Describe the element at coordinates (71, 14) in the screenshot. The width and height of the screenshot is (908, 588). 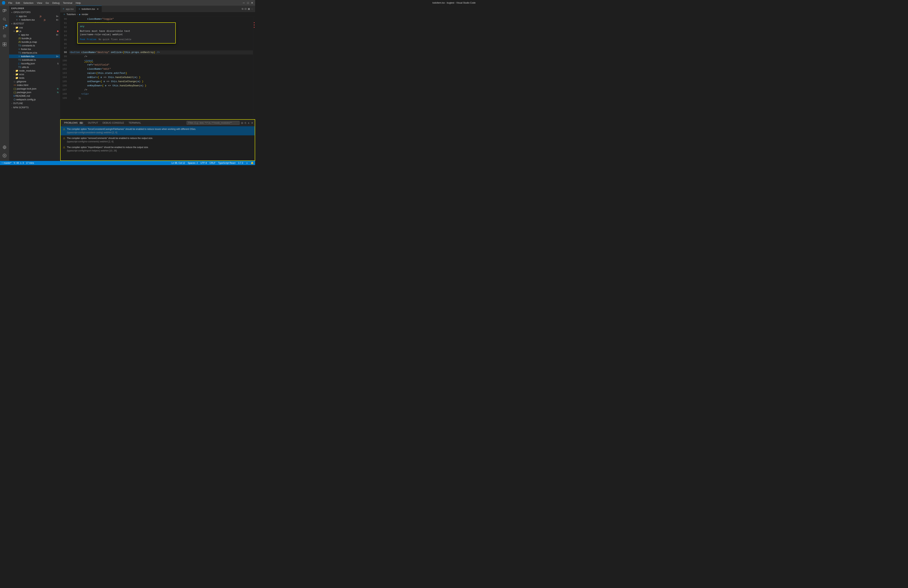
I see `breadcrumb-class: TodoItem` at that location.